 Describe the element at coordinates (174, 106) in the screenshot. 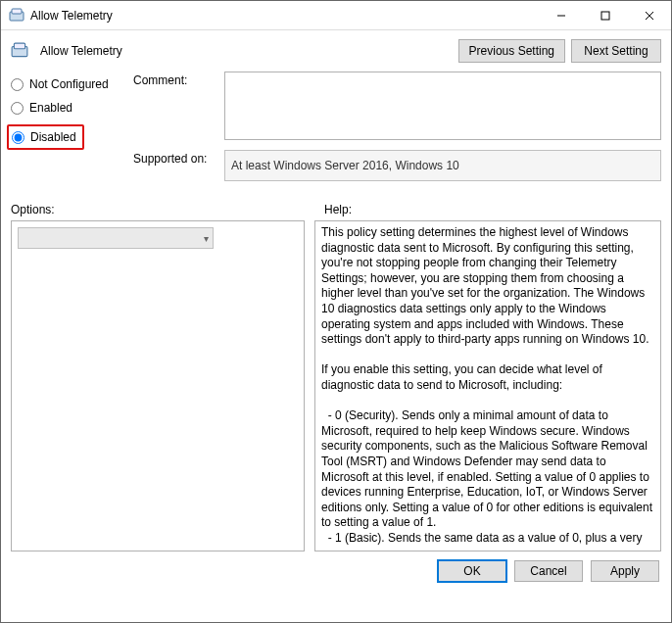

I see `comment-label: Comment:` at that location.